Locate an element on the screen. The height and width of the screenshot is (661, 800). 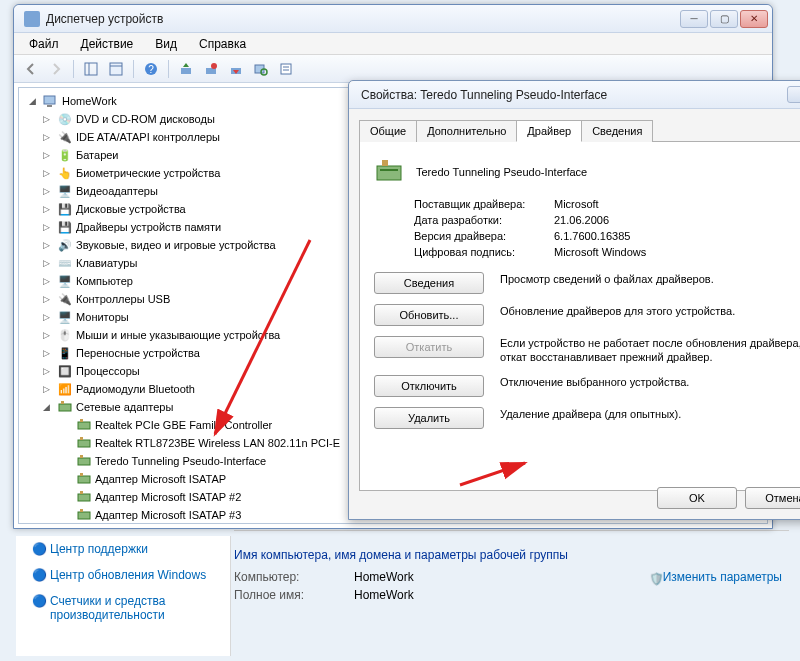
tab-driver: Драйвер is located at coordinates (549, 131).